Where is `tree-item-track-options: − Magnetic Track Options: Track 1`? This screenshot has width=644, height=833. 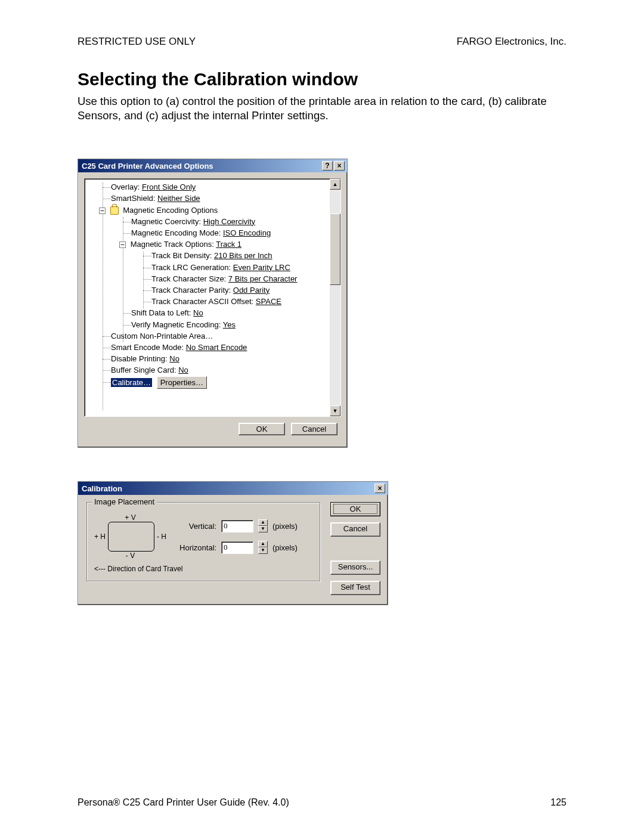 tree-item-track-options: − Magnetic Track Options: Track 1 is located at coordinates (208, 244).